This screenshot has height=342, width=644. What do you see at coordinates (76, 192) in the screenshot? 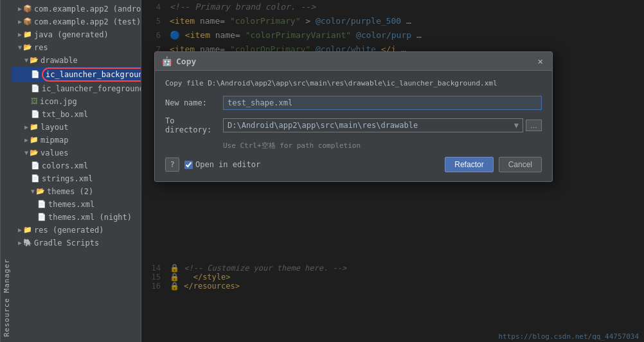
I see `sidebar-item-themes: ▼ 📂 themes (2)` at bounding box center [76, 192].